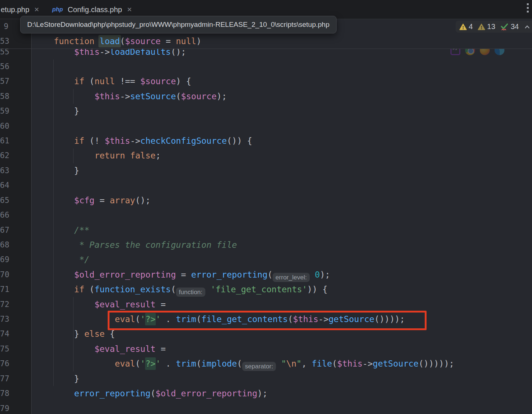 This screenshot has height=414, width=532. I want to click on code-line: 71 if (function_exists(function: 'file_g…, so click(266, 290).